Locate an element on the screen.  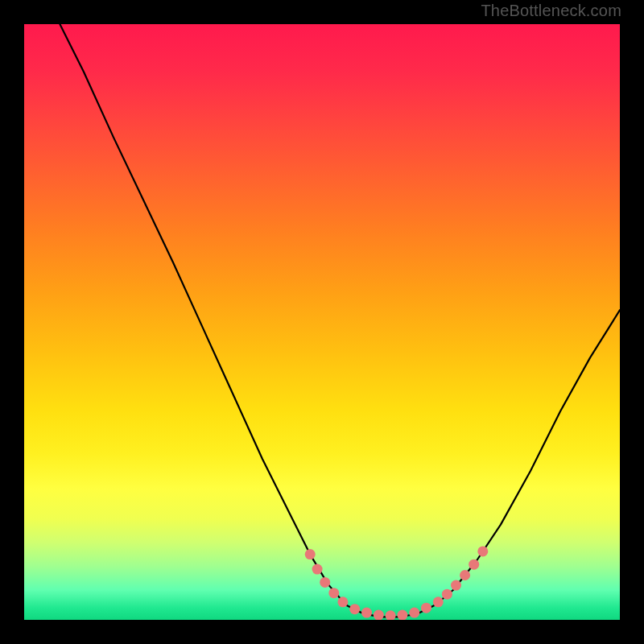
watermark-text: TheBottleneck.com is located at coordinates (551, 11).